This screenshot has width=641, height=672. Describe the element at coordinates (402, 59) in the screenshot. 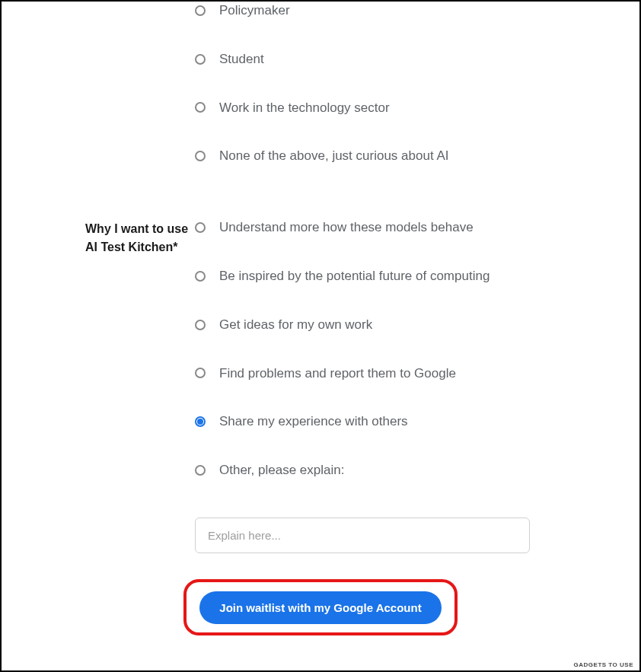

I see `radio-option-student: Student` at that location.